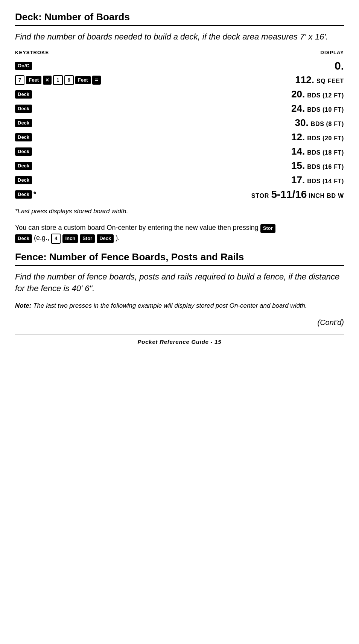 The image size is (359, 644). What do you see at coordinates (180, 211) in the screenshot?
I see `footnote-text: *Last press displays stored board width.` at bounding box center [180, 211].